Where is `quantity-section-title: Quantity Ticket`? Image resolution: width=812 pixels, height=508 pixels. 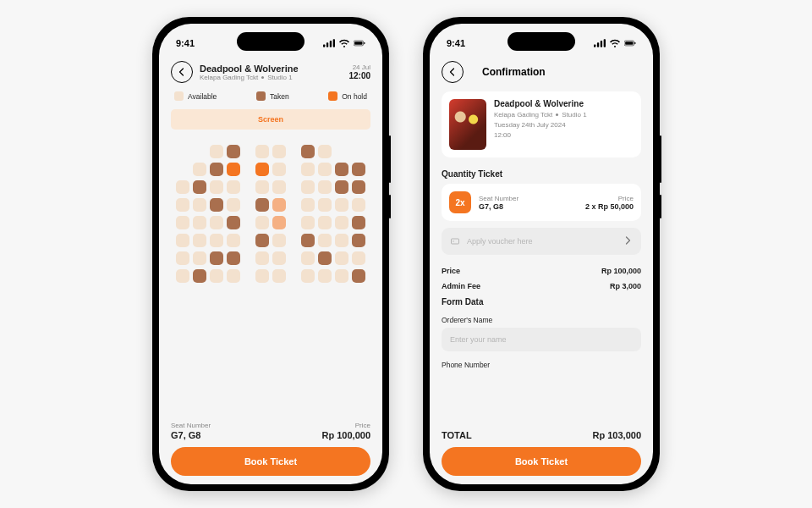 quantity-section-title: Quantity Ticket is located at coordinates (541, 174).